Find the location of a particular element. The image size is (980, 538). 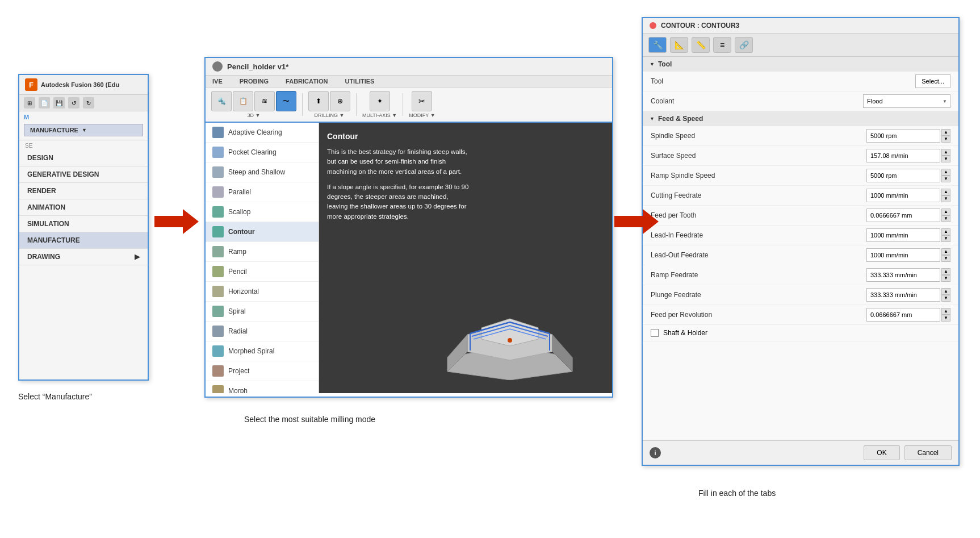

lo-up: ▲ is located at coordinates (946, 252).